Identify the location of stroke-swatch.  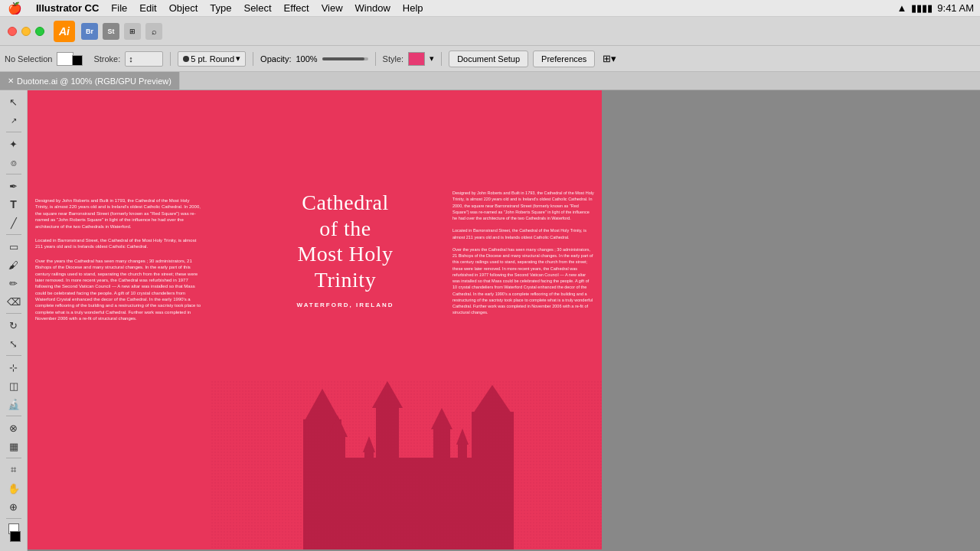
(77, 60).